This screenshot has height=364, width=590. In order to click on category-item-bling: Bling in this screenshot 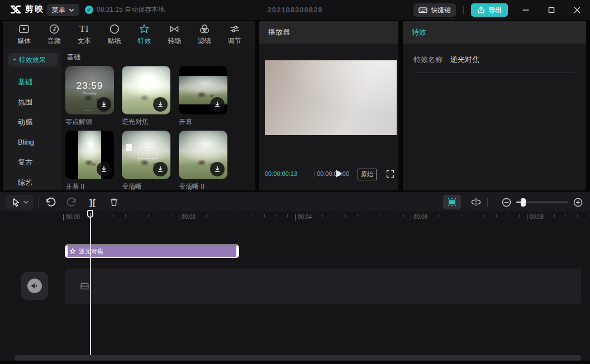, I will do `click(32, 142)`.